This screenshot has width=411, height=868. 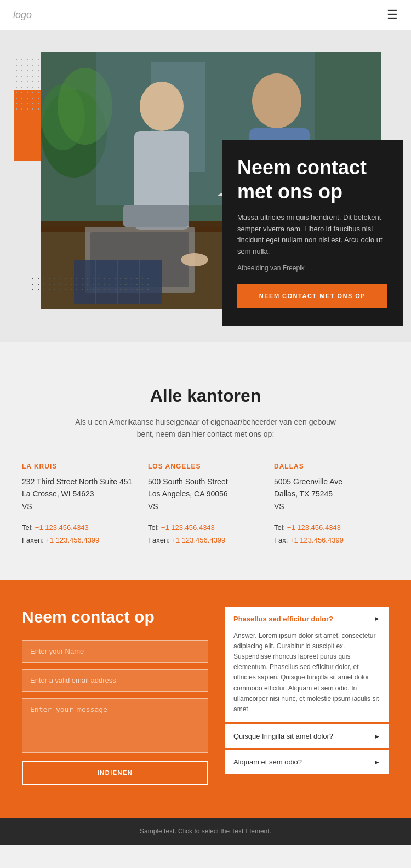 What do you see at coordinates (307, 736) in the screenshot?
I see `faq-item-2: Quisque fringilla sit amet dolor? ►` at bounding box center [307, 736].